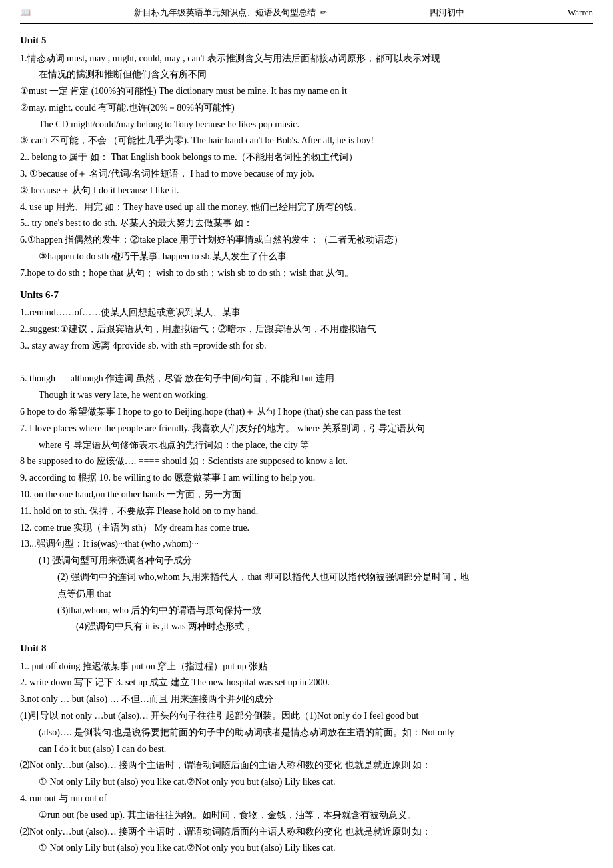 This screenshot has width=613, height=868. Describe the element at coordinates (306, 478) in the screenshot. I see `unit67-line9: 9. according to 根据 10. be willing to do …` at that location.